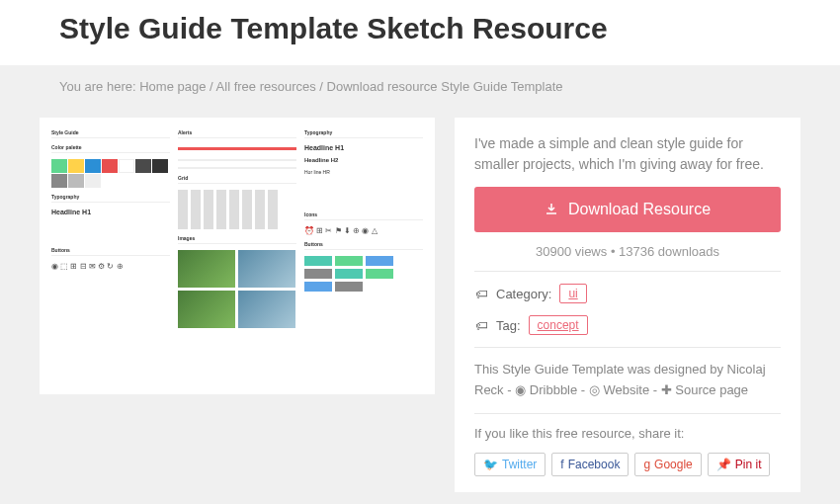 Image resolution: width=840 pixels, height=504 pixels. Describe the element at coordinates (237, 289) in the screenshot. I see `preview-thumbs` at that location.